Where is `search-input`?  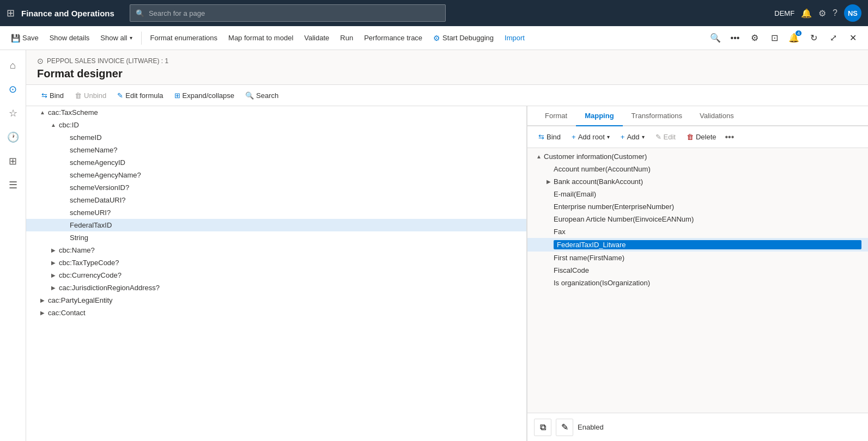
search-input is located at coordinates (294, 13).